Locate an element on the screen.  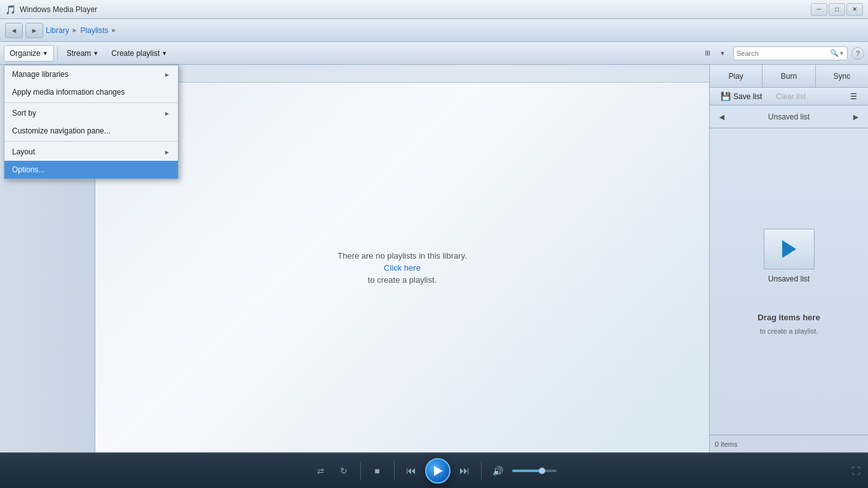
maximize-button: □ is located at coordinates (837, 10).